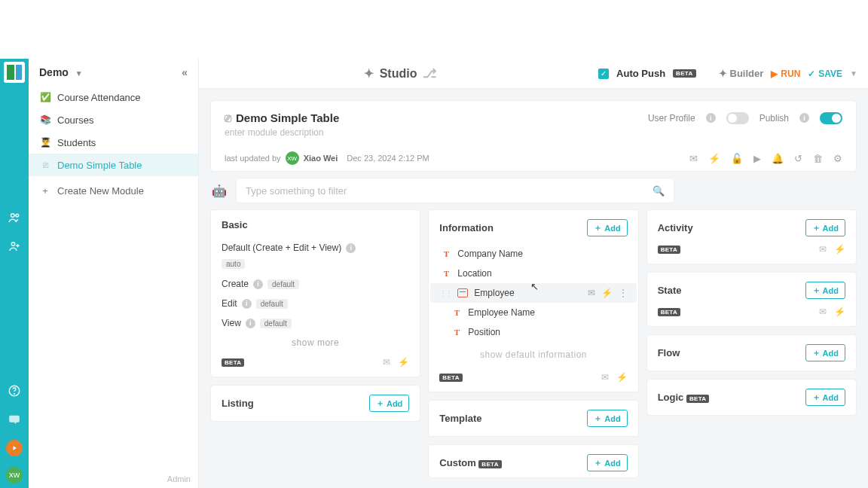 The image size is (868, 488). I want to click on play-icon, so click(14, 448).